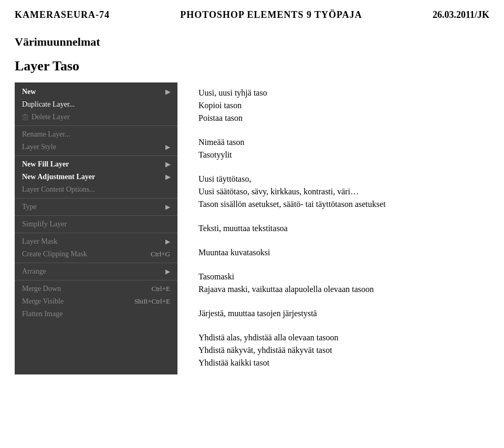 This screenshot has height=448, width=504. Describe the element at coordinates (461, 15) in the screenshot. I see `header-right: 26.03.2011/JK` at that location.